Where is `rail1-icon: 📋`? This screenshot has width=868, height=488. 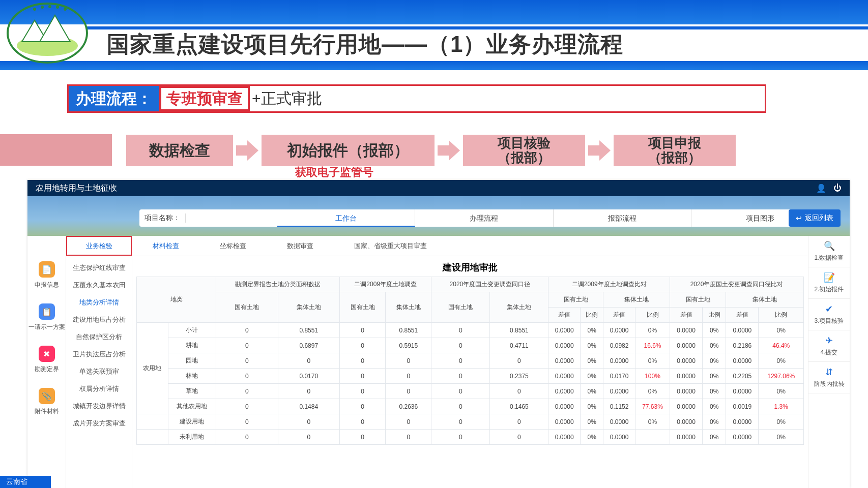
rail1-icon: 📋 is located at coordinates (47, 312).